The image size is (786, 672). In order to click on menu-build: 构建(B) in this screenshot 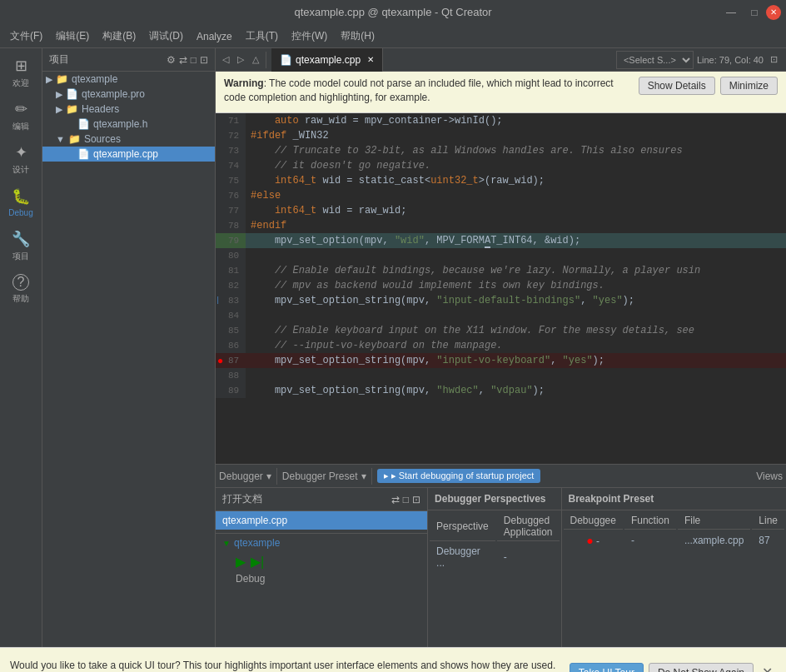, I will do `click(119, 37)`.